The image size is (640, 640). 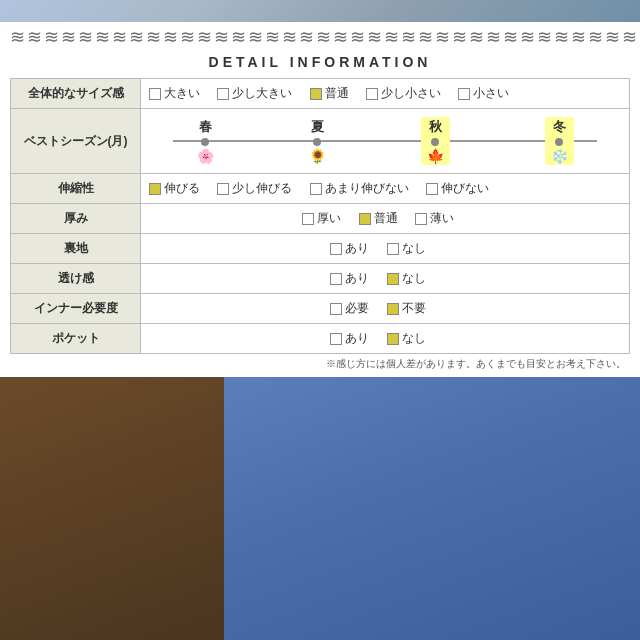 What do you see at coordinates (76, 279) in the screenshot?
I see `row-label: 透け感` at bounding box center [76, 279].